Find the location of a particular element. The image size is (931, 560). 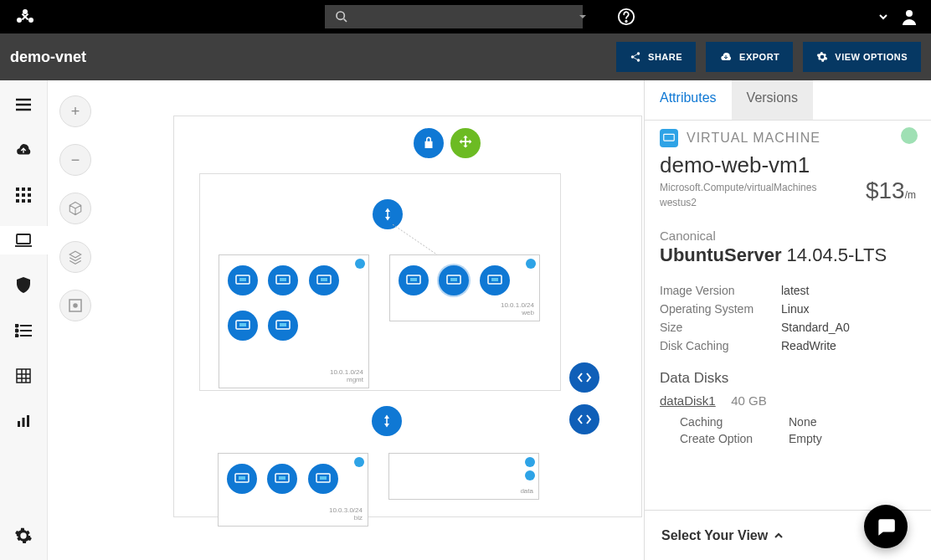

chevron-up-icon is located at coordinates (779, 536).